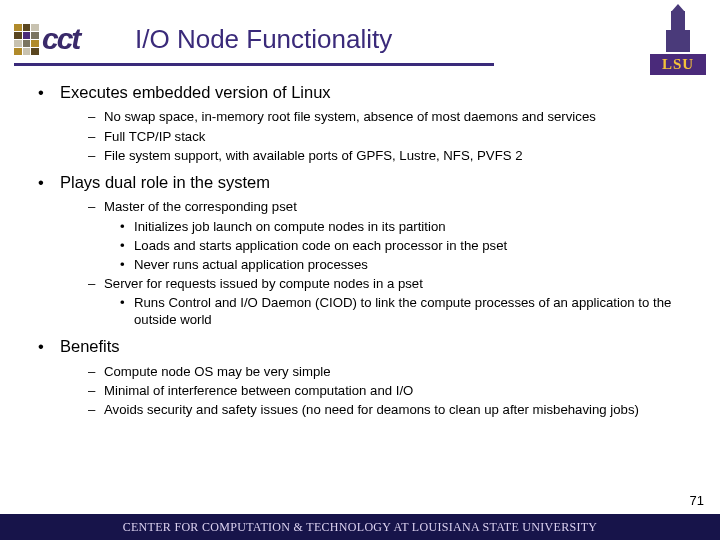 This screenshot has height=540, width=720. Describe the element at coordinates (360, 92) in the screenshot. I see `section-head: Executes embedded version of Linux` at that location.